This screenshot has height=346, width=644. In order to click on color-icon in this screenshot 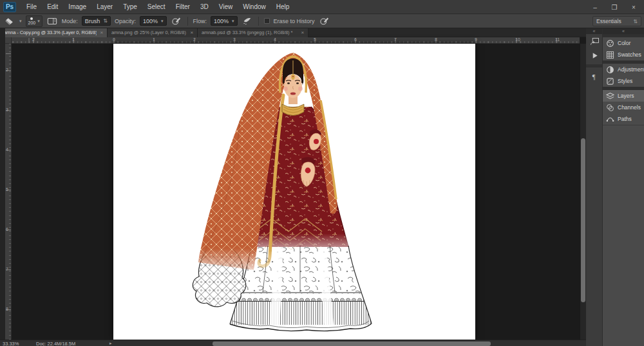, I will do `click(611, 44)`.